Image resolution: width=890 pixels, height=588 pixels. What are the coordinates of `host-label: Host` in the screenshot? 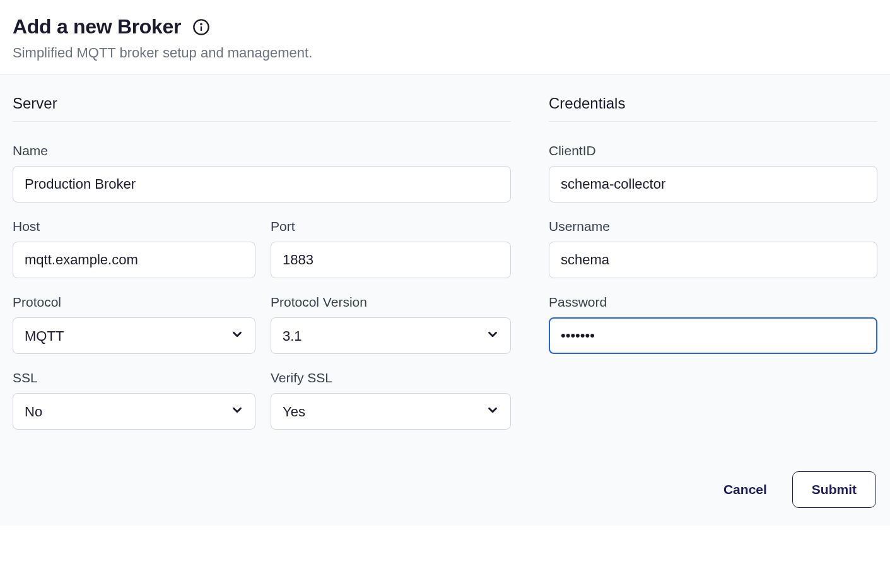 It's located at (134, 226).